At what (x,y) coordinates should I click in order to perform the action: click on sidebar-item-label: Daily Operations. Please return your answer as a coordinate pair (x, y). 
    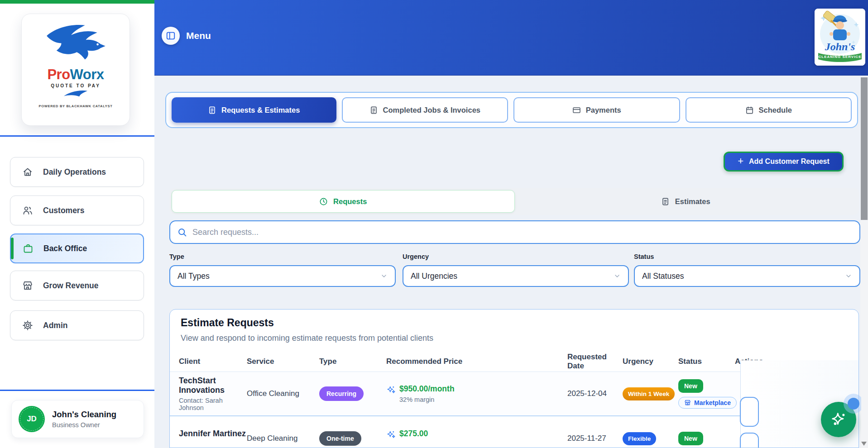
    Looking at the image, I should click on (74, 172).